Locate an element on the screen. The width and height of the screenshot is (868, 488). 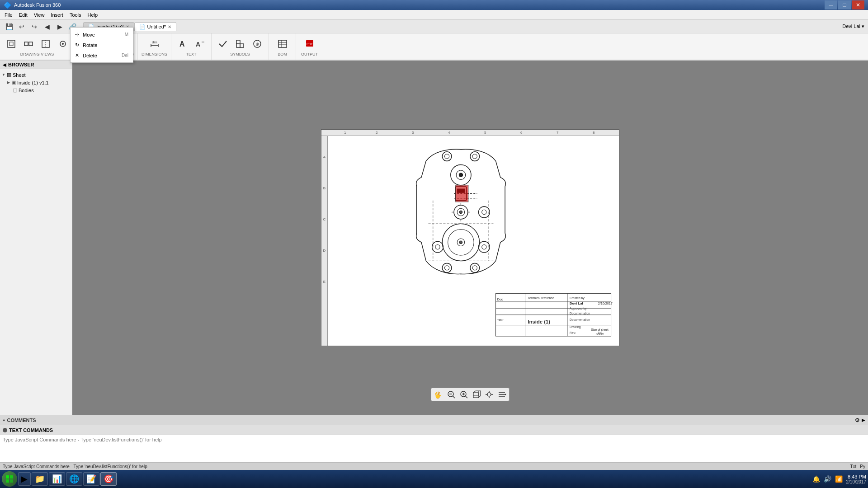
txt-mode: Txt is located at coordinates (853, 466).